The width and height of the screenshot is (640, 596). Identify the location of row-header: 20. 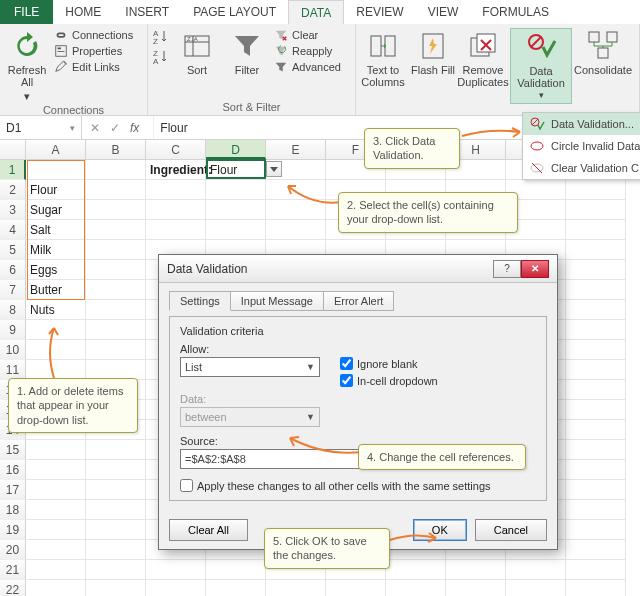
(13, 550).